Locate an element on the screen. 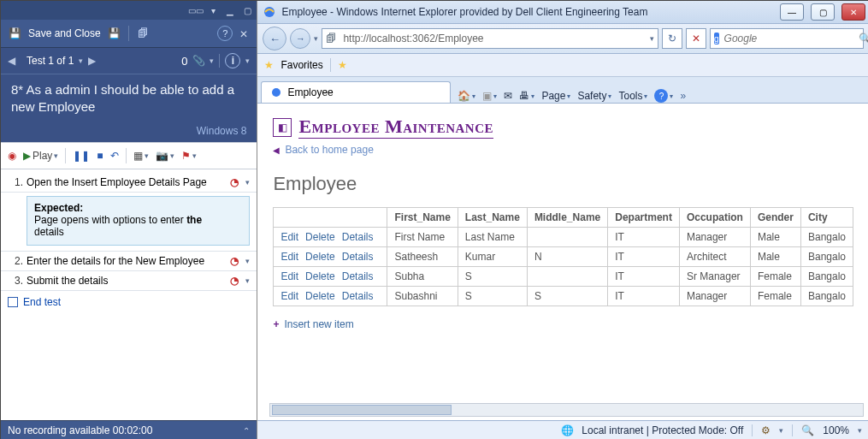 Image resolution: width=868 pixels, height=439 pixels. zoom-level: 100% is located at coordinates (836, 430).